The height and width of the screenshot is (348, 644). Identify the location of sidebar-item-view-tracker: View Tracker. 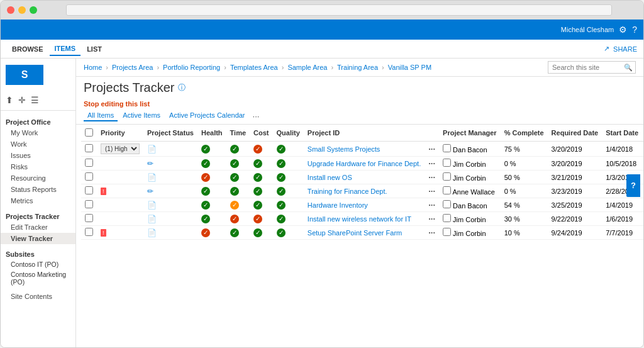
(38, 239).